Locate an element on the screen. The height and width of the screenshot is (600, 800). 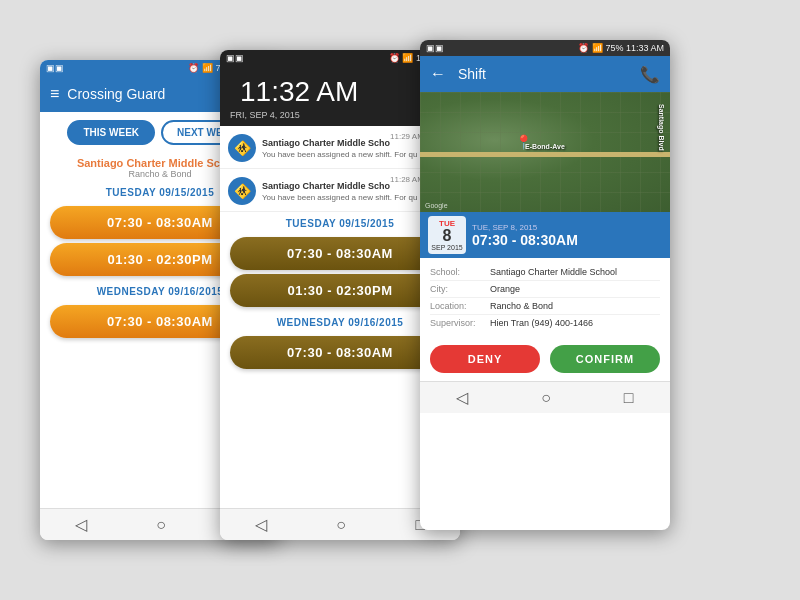
shift-date-label: TUE, SEP 8, 2015 is located at coordinates (525, 228).